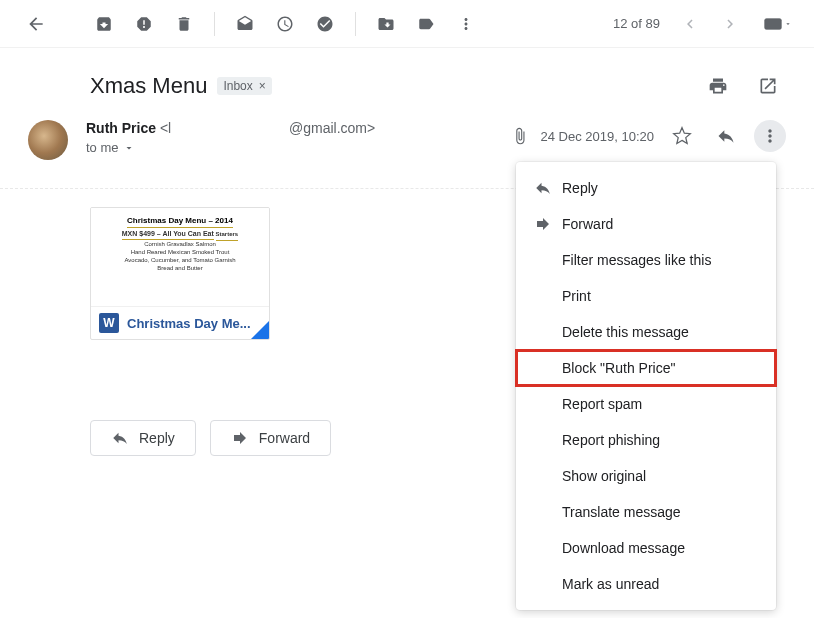  Describe the element at coordinates (407, 137) in the screenshot. I see `message-header: Ruth Price <l @gmail.com> to me 24 Dec 2…` at that location.